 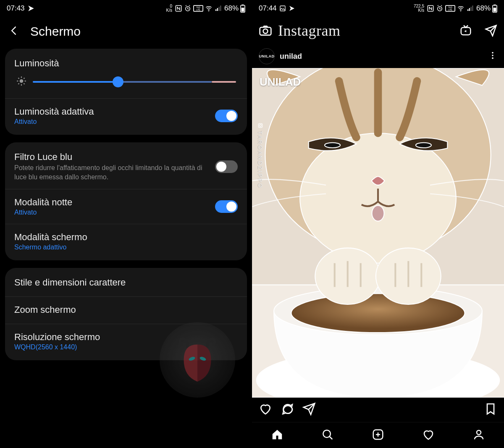 What do you see at coordinates (378, 410) in the screenshot?
I see `post-actions` at bounding box center [378, 410].